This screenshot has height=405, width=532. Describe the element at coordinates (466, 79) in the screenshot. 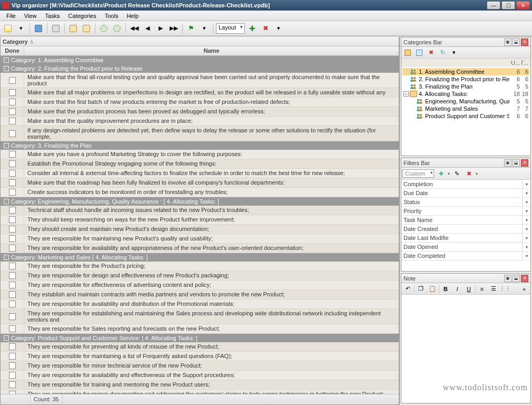

I see `category-item: 2. Finalizing the Product prior to Relea…` at that location.